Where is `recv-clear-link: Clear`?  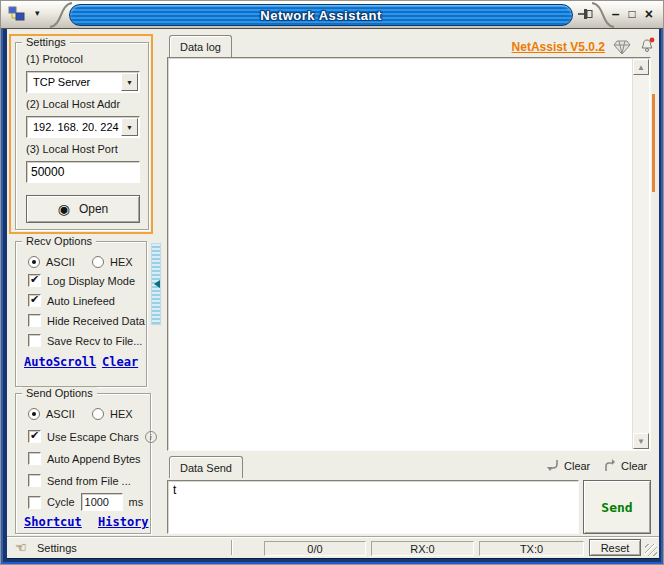
recv-clear-link: Clear is located at coordinates (120, 362).